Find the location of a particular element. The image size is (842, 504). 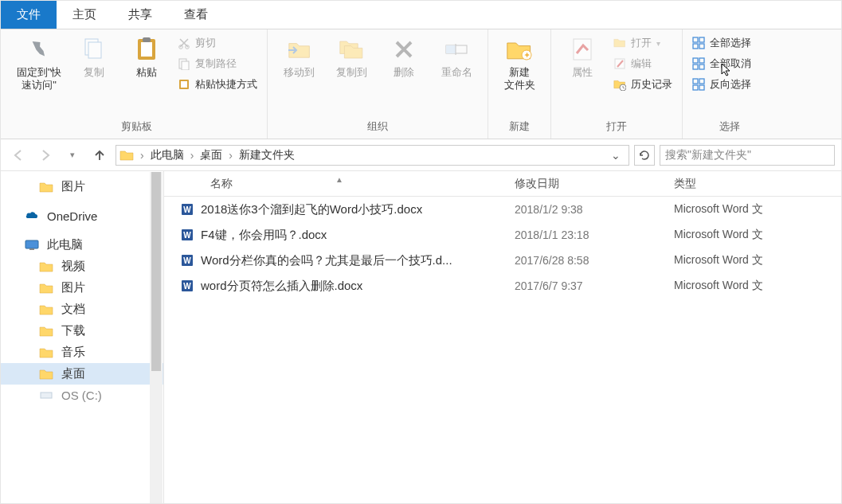

tab-file: 文件 is located at coordinates (29, 14).